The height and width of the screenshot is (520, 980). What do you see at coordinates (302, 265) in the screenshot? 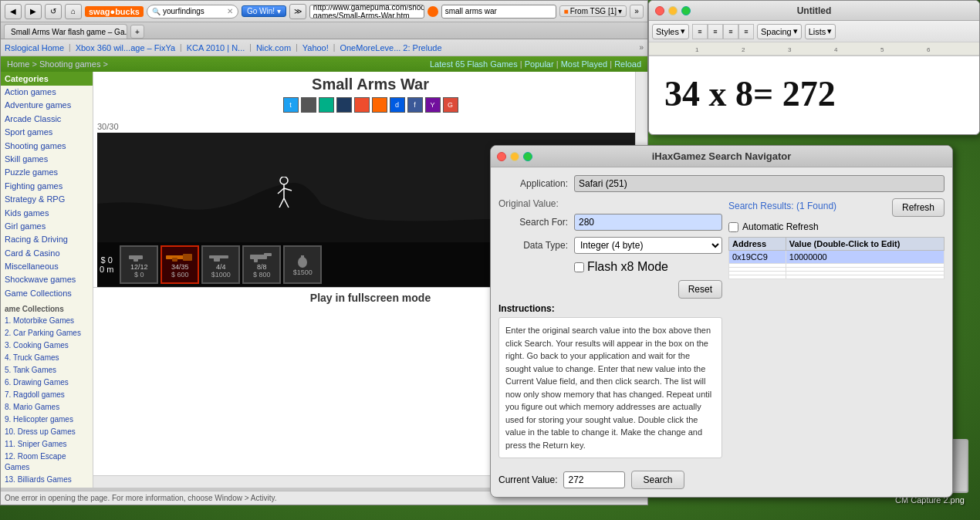
I see `weapon-slot-5: $1500` at bounding box center [302, 265].